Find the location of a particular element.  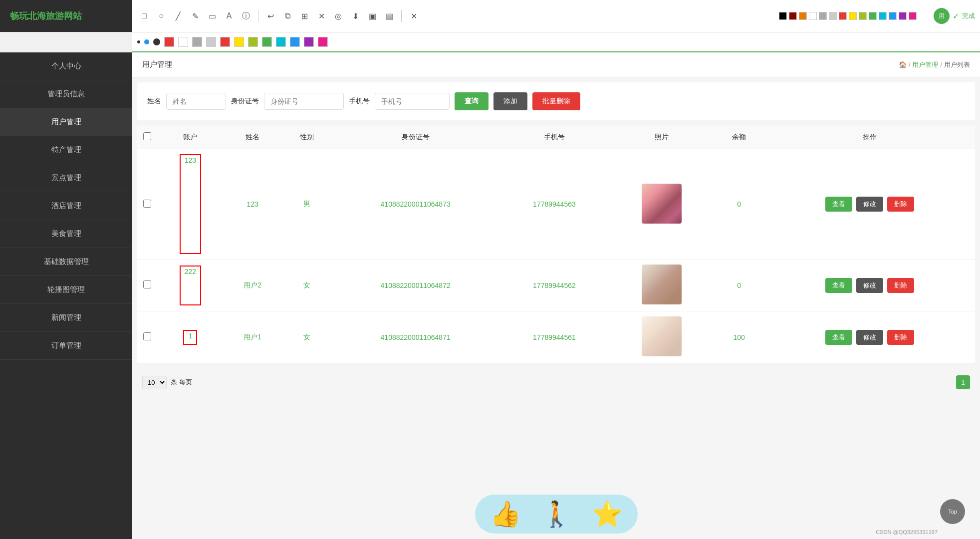

row3-checkbox is located at coordinates (147, 336).